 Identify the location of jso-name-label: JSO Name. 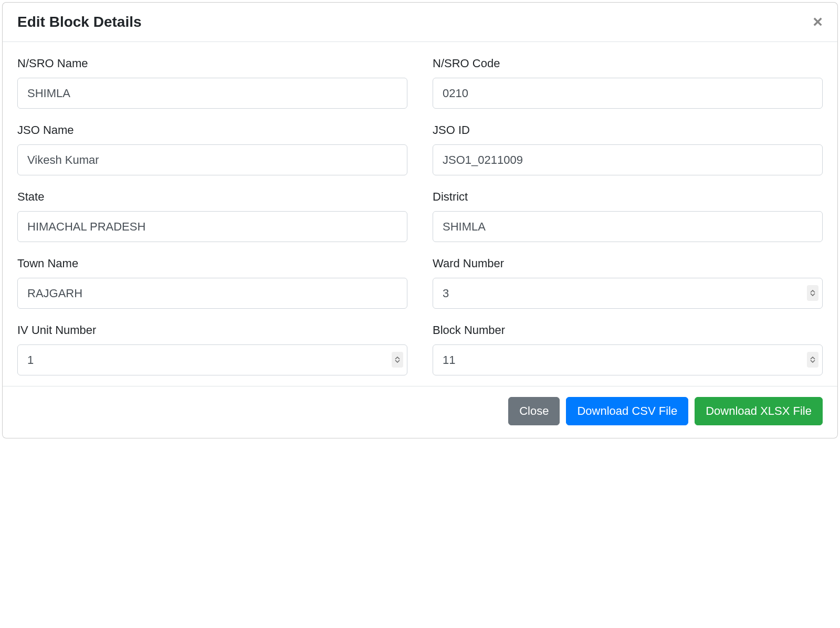
(212, 130).